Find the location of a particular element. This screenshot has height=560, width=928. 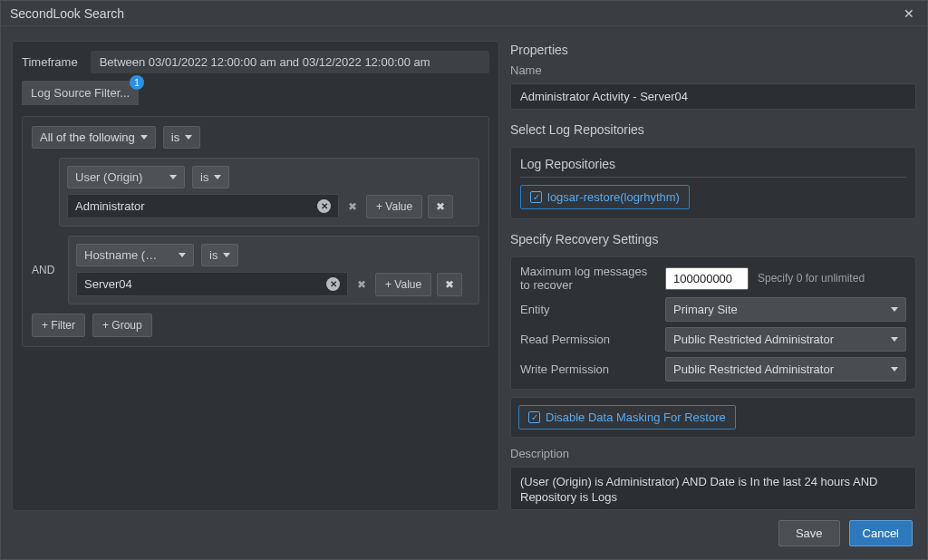

repos-title: Select Log Repositories is located at coordinates (713, 130).